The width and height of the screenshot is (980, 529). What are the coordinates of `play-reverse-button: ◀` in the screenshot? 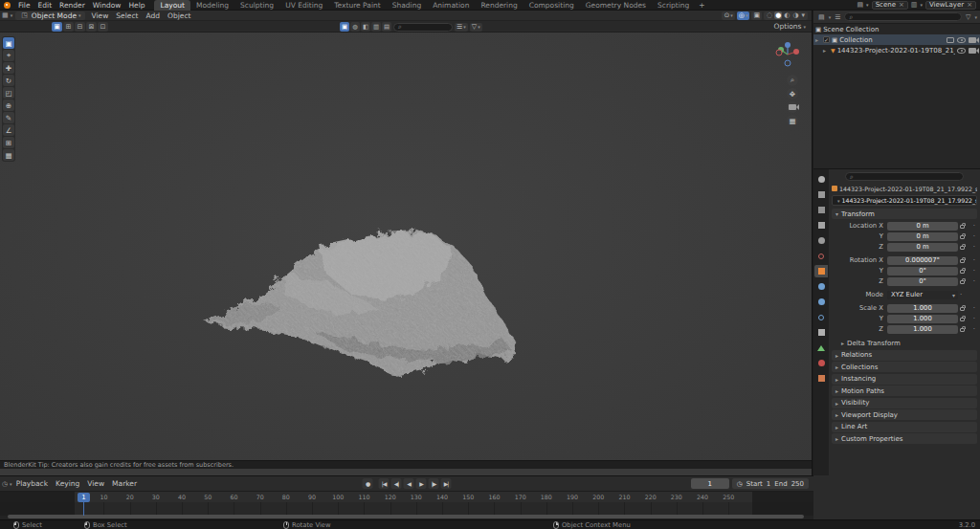 It's located at (410, 484).